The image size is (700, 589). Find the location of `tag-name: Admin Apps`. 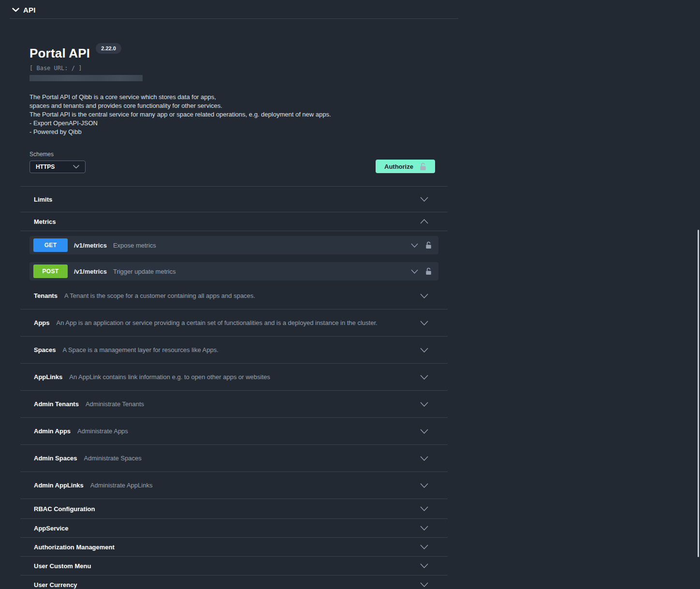

tag-name: Admin Apps is located at coordinates (52, 431).